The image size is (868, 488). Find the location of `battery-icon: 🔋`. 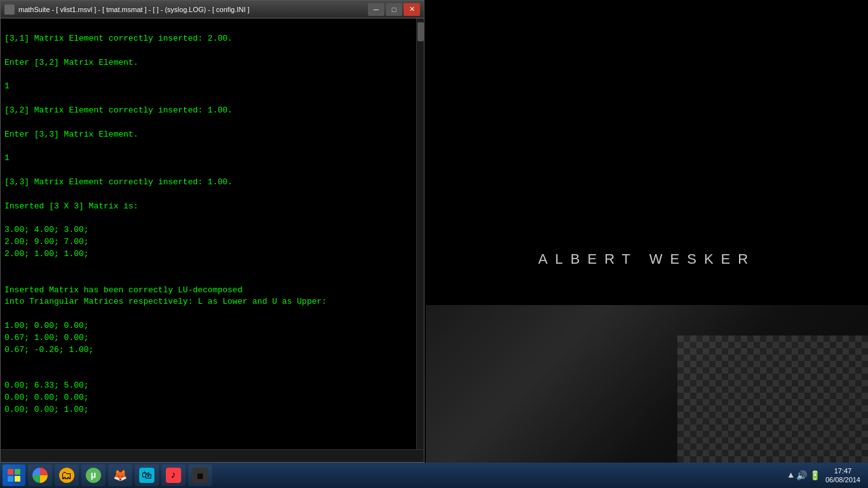

battery-icon: 🔋 is located at coordinates (815, 475).